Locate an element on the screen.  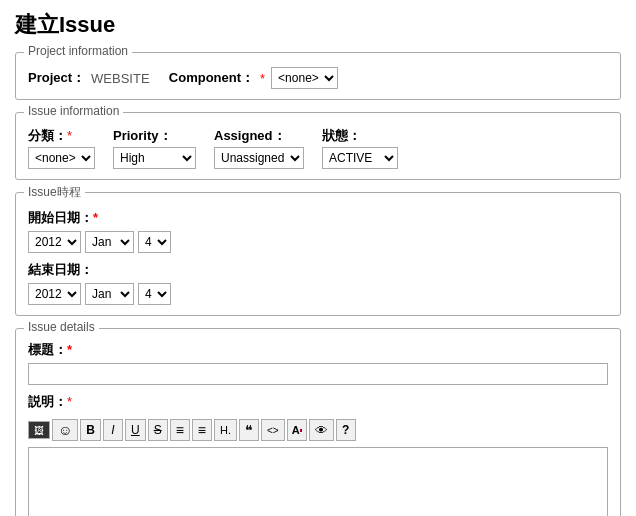
assigned-select: Unassigned is located at coordinates (259, 158).